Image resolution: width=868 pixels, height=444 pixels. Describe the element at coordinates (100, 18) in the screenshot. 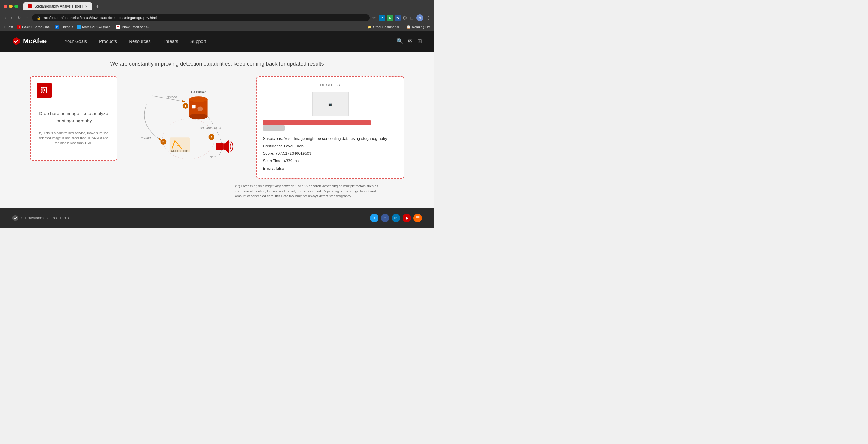

I see `url-text: mcafee.com/enterprise/en-us/downloads/fr…` at that location.